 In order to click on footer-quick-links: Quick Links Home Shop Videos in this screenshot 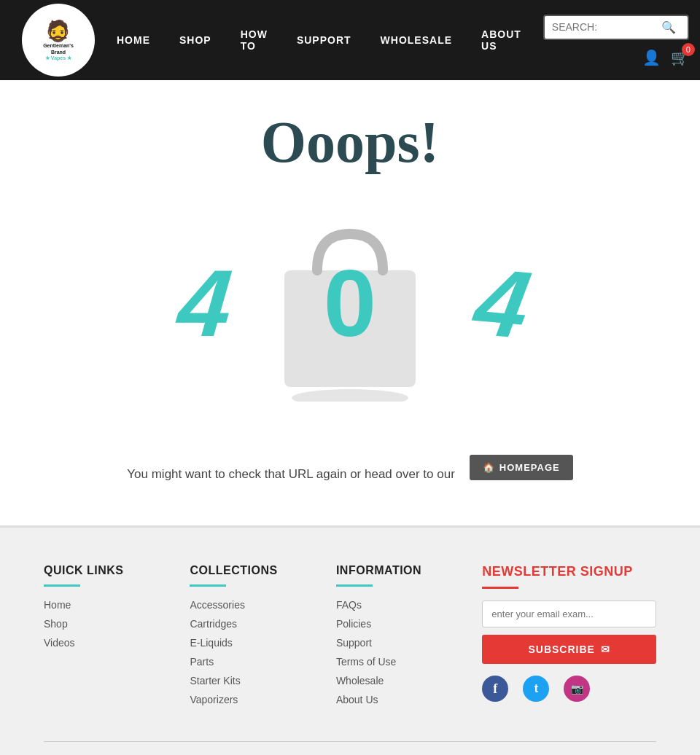, I will do `click(106, 638)`.